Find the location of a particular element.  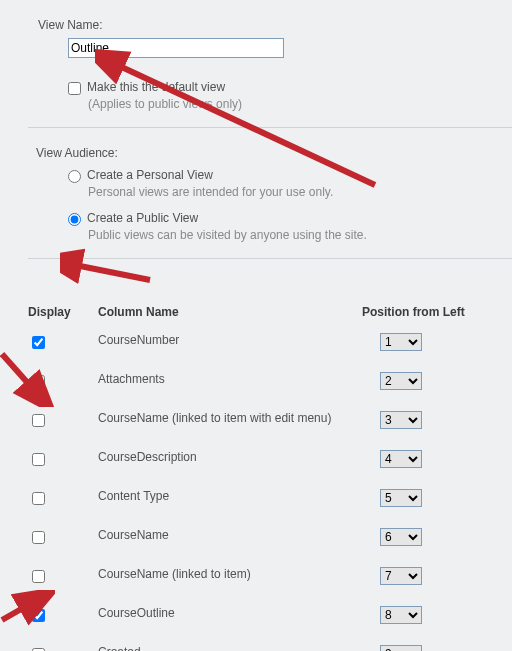

hdr-position: Position from Left is located at coordinates (437, 312).